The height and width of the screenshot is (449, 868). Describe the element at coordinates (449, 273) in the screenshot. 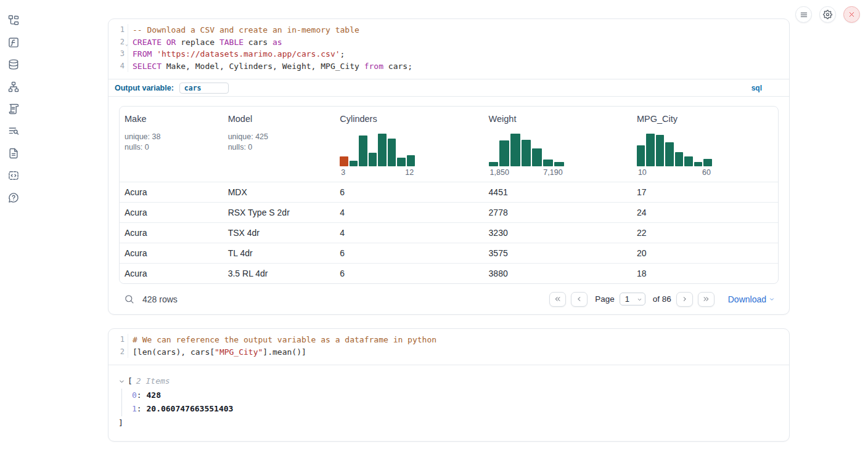

I see `table-row: Acura3.5 RL 4dr6388018` at that location.